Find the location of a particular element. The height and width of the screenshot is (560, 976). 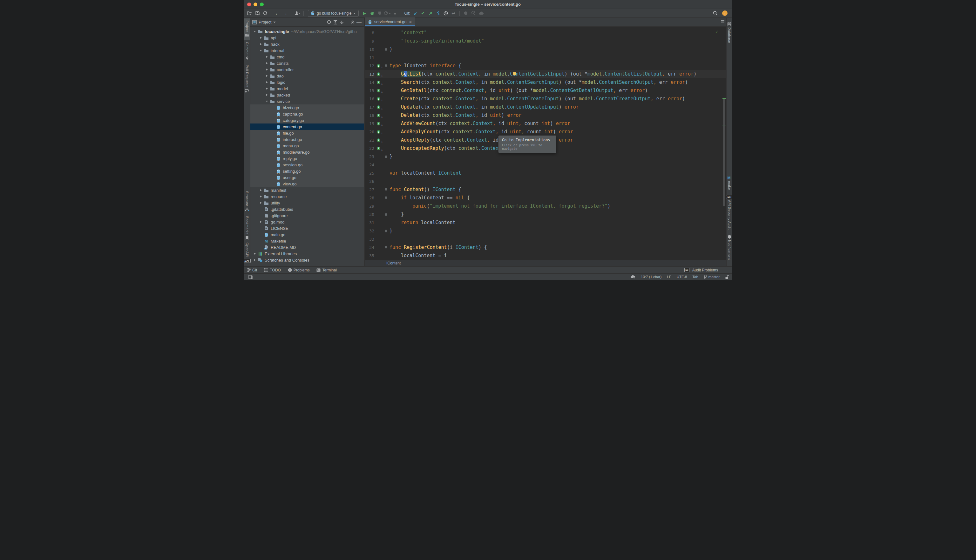

tree-item-session-go: session.go is located at coordinates (307, 165).